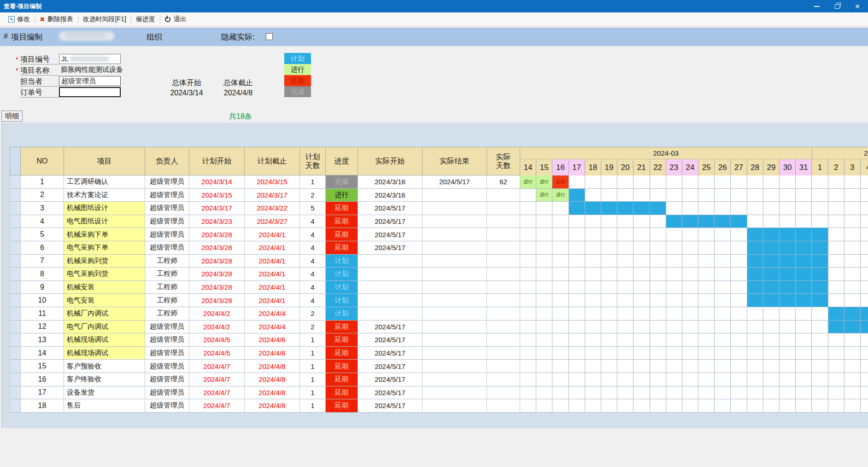 This screenshot has height=467, width=868. I want to click on table-row: 13机械现场调试超级管理员2024/4/52024/4/61延期2024/5/1…, so click(439, 340).